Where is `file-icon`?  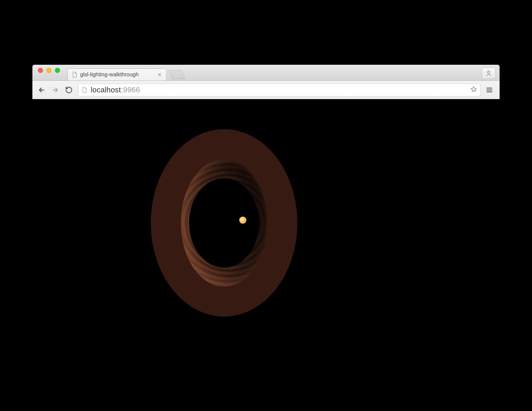 file-icon is located at coordinates (75, 75).